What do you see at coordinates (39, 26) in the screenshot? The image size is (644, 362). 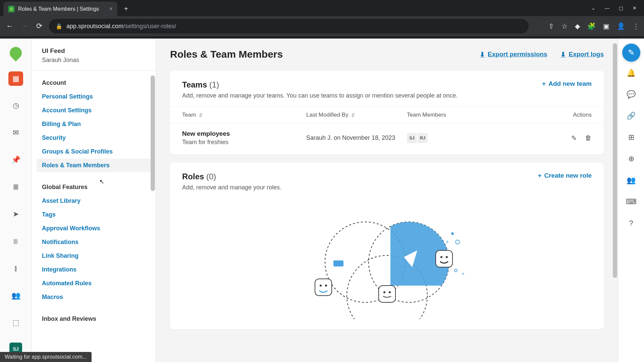 I see `reload-button: ⟳` at bounding box center [39, 26].